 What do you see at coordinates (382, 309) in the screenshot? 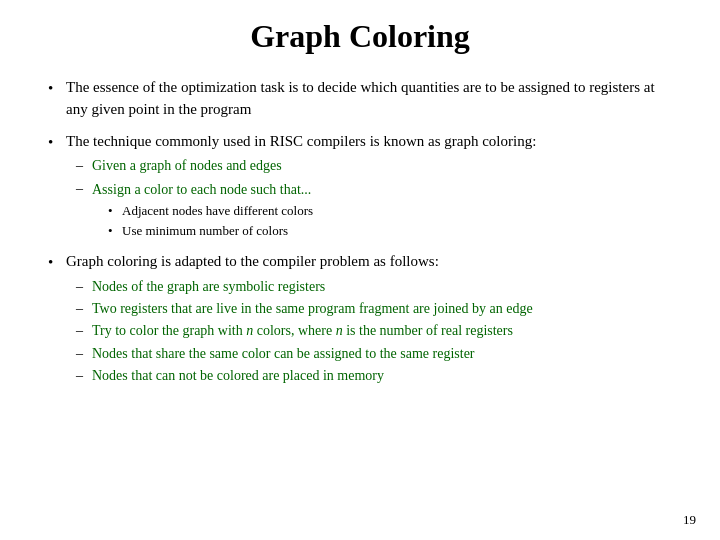
I see `dash-4-text: Two registers that are live in the same …` at bounding box center [382, 309].